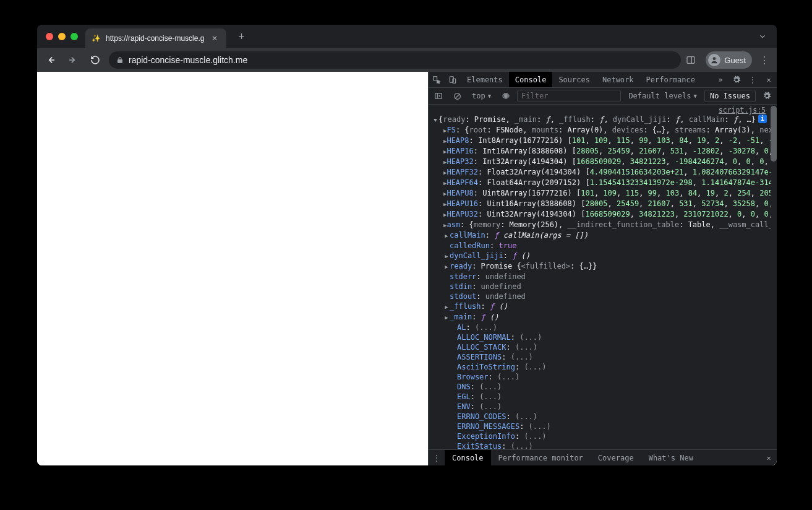 Image resolution: width=812 pixels, height=510 pixels. I want to click on issues-label: No Issues, so click(730, 96).